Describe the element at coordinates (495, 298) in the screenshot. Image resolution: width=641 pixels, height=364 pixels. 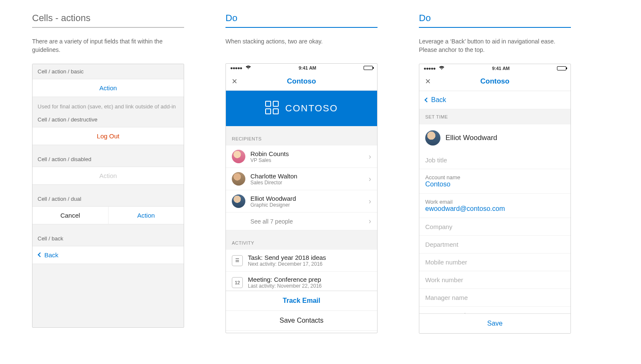
I see `form-field: Manager name` at that location.